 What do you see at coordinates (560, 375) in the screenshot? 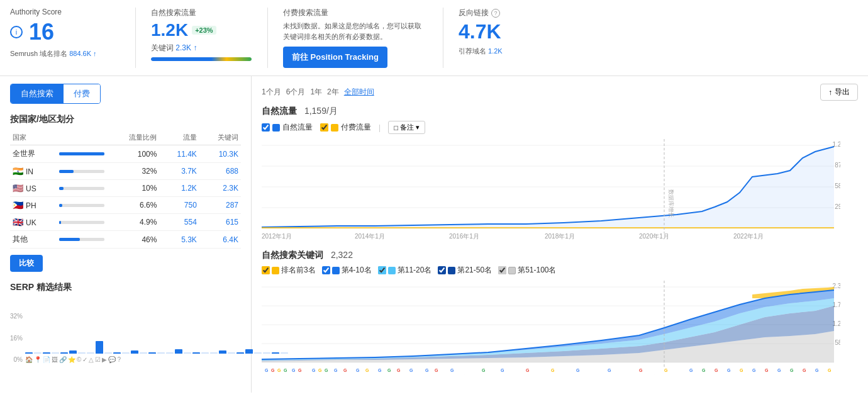
I see `svg-text: 2018年1月` at bounding box center [560, 375].